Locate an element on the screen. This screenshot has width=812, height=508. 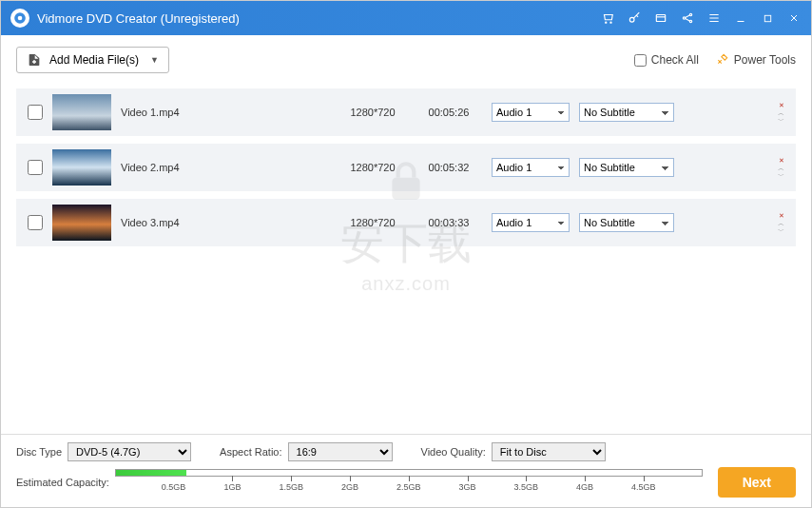
power-tools-icon is located at coordinates (723, 61).